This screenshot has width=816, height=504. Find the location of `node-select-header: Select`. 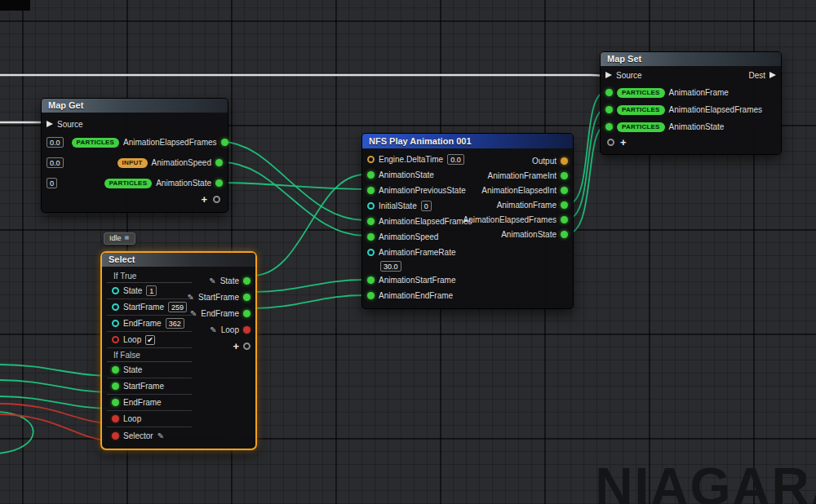

node-select-header: Select is located at coordinates (179, 259).